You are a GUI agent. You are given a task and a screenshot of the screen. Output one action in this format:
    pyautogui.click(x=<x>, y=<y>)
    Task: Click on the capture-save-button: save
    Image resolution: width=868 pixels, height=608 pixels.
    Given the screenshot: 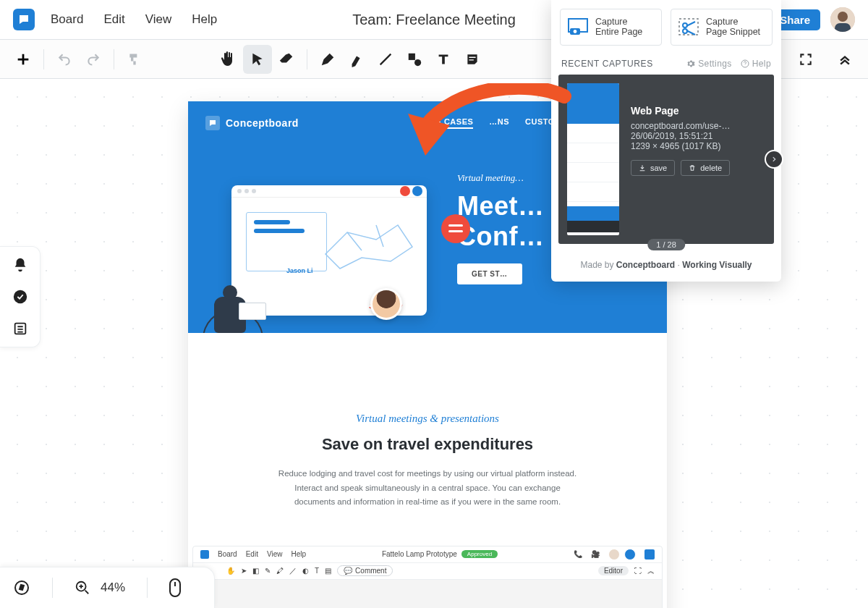 What is the action you would take?
    pyautogui.click(x=652, y=168)
    